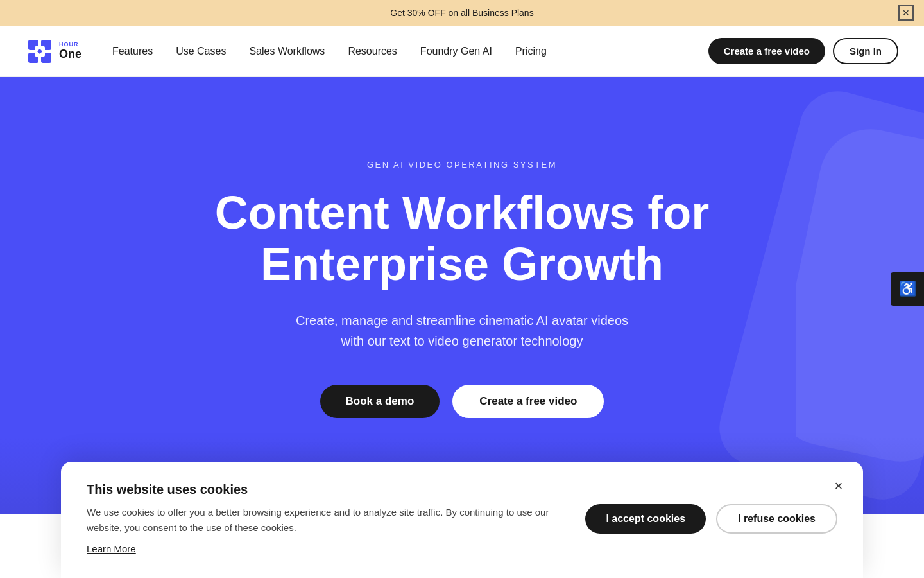 The height and width of the screenshot is (578, 924). Describe the element at coordinates (380, 401) in the screenshot. I see `book-demo-button: Book a demo` at that location.